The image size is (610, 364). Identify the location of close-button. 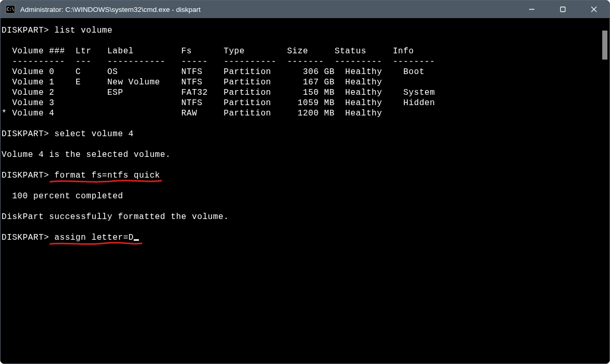
(594, 9).